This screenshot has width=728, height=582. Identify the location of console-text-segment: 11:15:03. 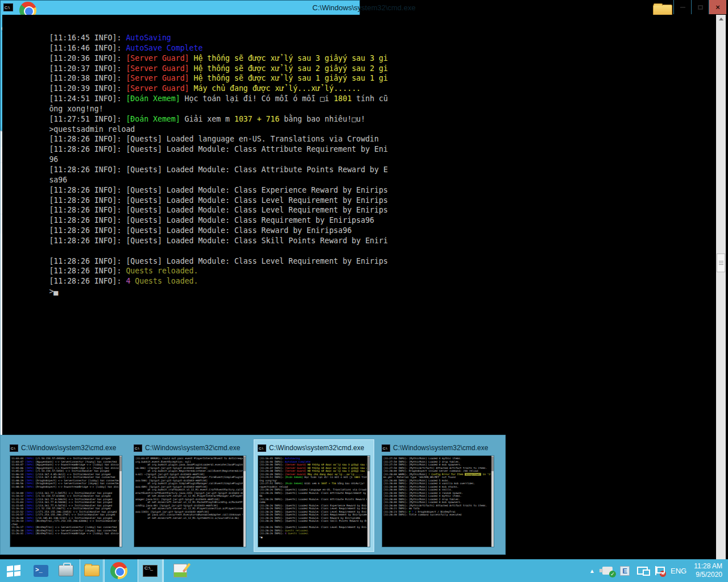
(18, 502).